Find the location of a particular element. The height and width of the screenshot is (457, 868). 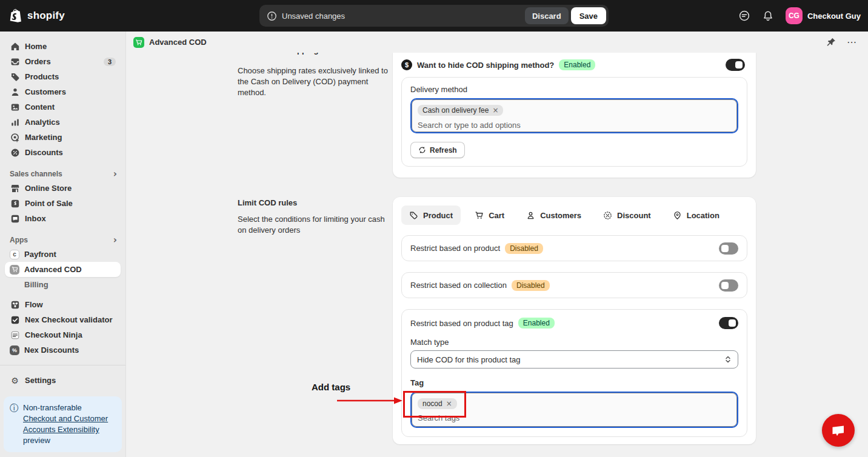

tab-label: Cart is located at coordinates (496, 216).